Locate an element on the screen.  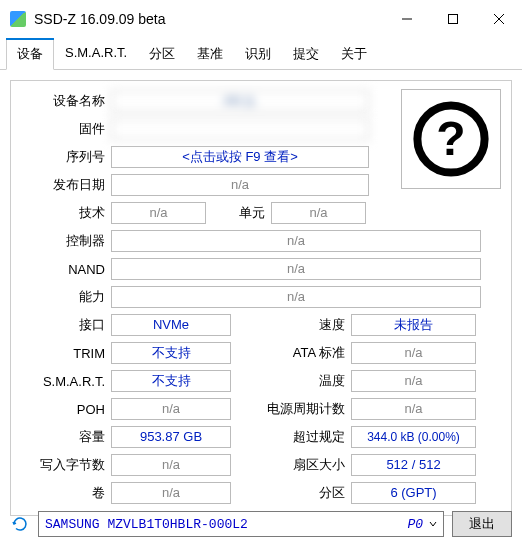
value-smart: 不支持 is located at coordinates (171, 381).